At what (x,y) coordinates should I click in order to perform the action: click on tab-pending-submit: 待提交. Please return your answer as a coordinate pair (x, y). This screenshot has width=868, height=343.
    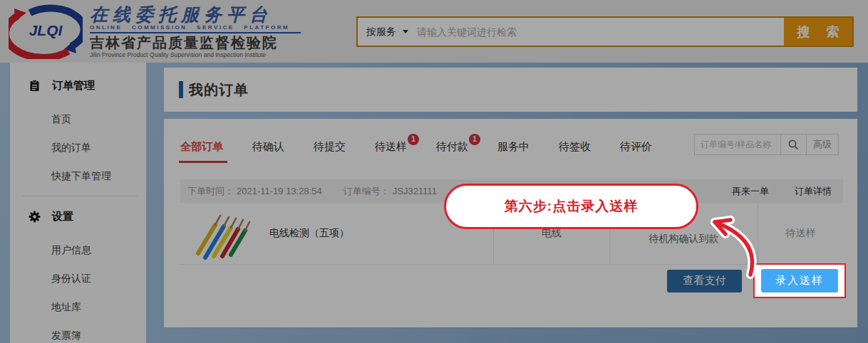
    Looking at the image, I should click on (329, 147).